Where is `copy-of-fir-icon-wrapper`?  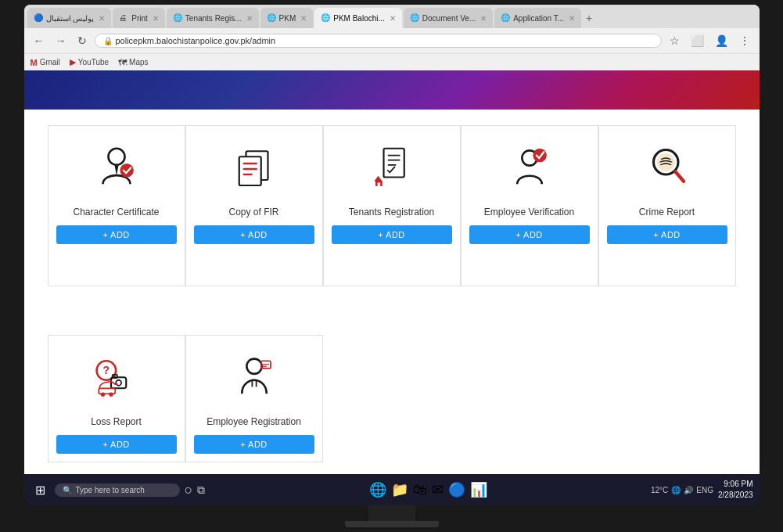 copy-of-fir-icon-wrapper is located at coordinates (254, 169).